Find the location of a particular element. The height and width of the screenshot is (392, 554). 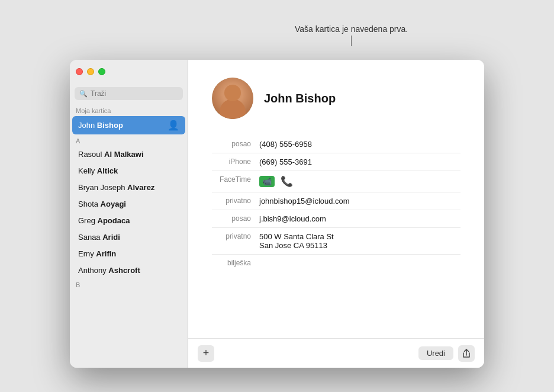

tooltip-line is located at coordinates (352, 41).